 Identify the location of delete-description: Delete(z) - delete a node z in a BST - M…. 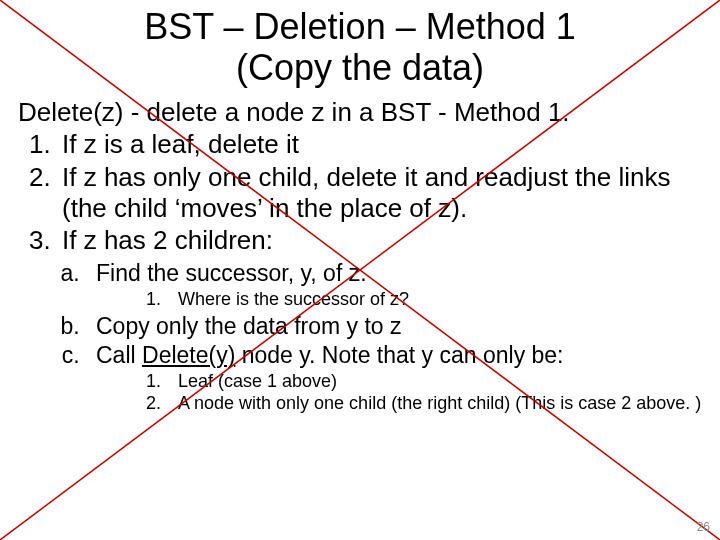
(361, 112).